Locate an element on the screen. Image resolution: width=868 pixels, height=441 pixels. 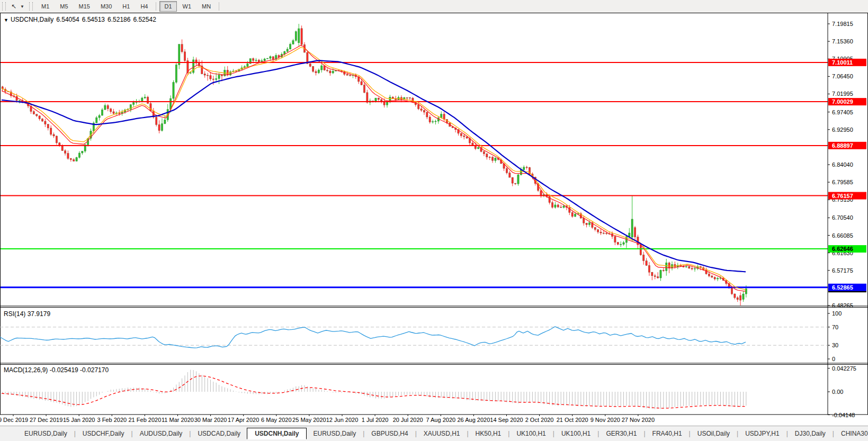
date-tick-label: 15 Jan 2020 is located at coordinates (79, 420).